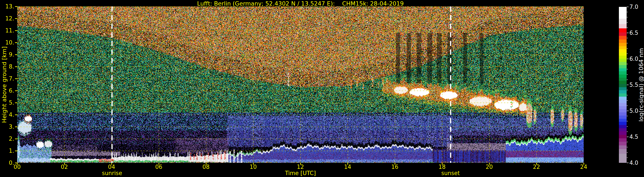 Image resolution: width=644 pixels, height=177 pixels. I want to click on colorbar, so click(623, 85).